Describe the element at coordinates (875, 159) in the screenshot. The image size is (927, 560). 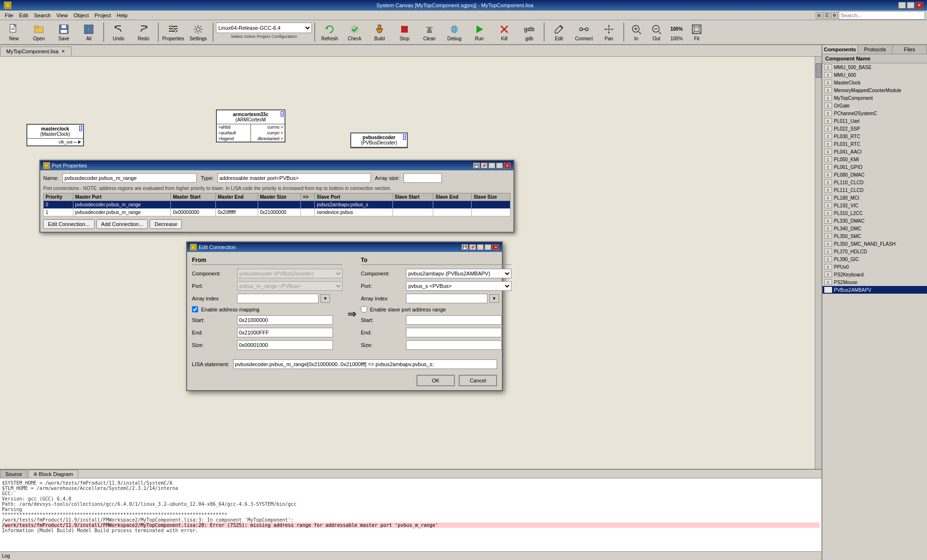
I see `list-item-pl050: CPL050_KMI` at that location.